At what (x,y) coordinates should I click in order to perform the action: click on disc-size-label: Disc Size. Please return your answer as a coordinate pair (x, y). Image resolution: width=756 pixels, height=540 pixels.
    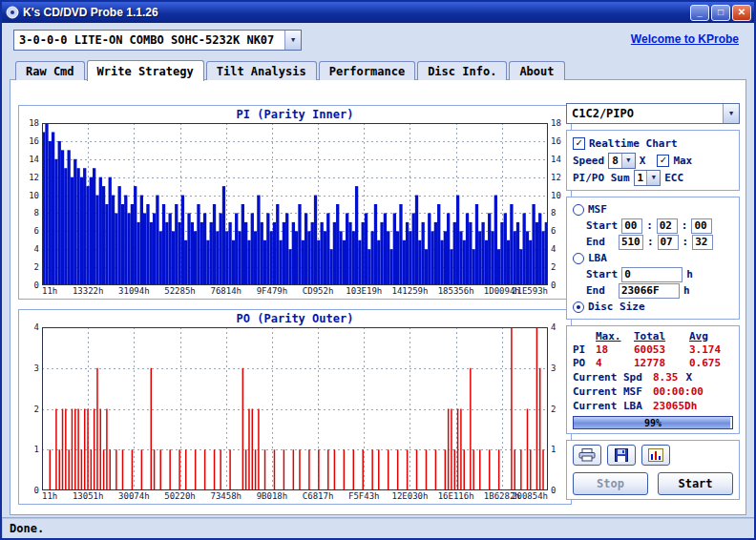
    Looking at the image, I should click on (617, 307).